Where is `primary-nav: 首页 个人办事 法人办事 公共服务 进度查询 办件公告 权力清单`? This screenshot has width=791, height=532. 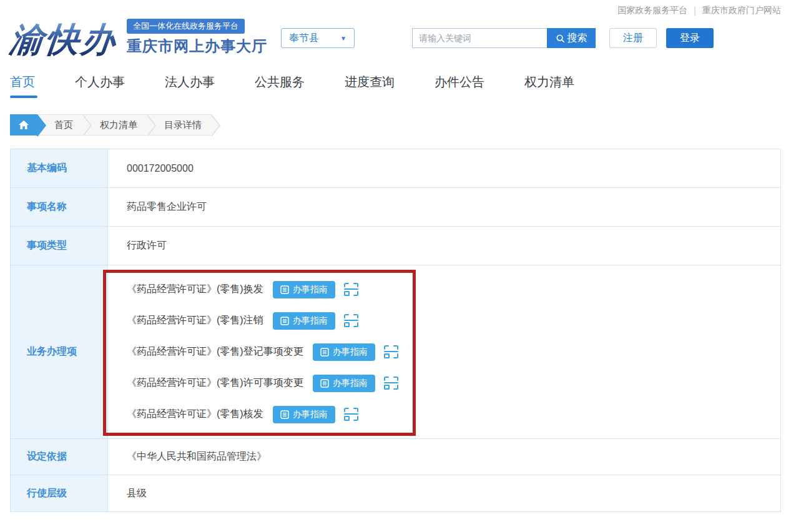 primary-nav: 首页 个人办事 法人办事 公共服务 进度查询 办件公告 权力清单 is located at coordinates (396, 86).